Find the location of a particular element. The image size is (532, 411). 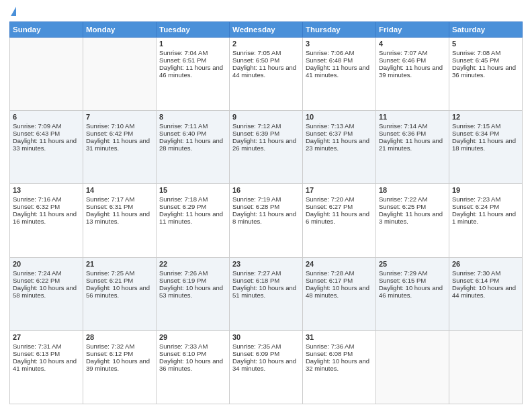

calendar-cell: 2Sunrise: 7:05 AMSunset: 6:50 PMDaylight… is located at coordinates (266, 74).